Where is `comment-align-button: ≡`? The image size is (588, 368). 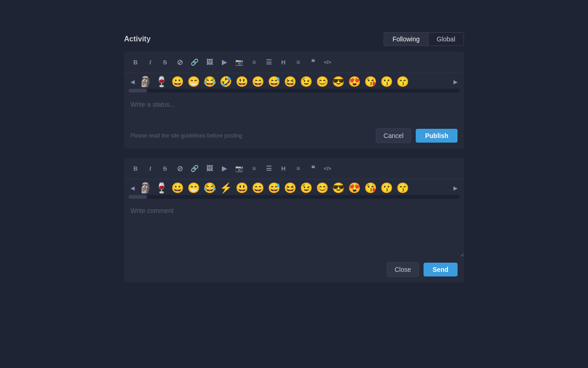
comment-align-button: ≡ is located at coordinates (298, 168).